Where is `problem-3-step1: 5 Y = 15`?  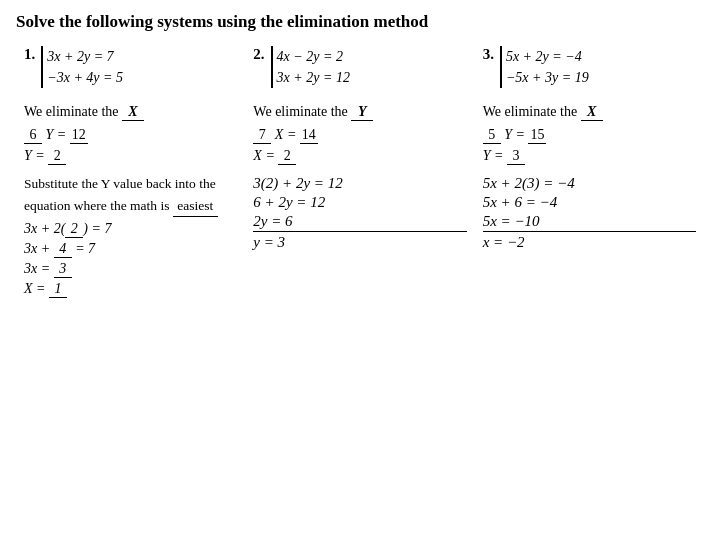 problem-3-step1: 5 Y = 15 is located at coordinates (590, 136).